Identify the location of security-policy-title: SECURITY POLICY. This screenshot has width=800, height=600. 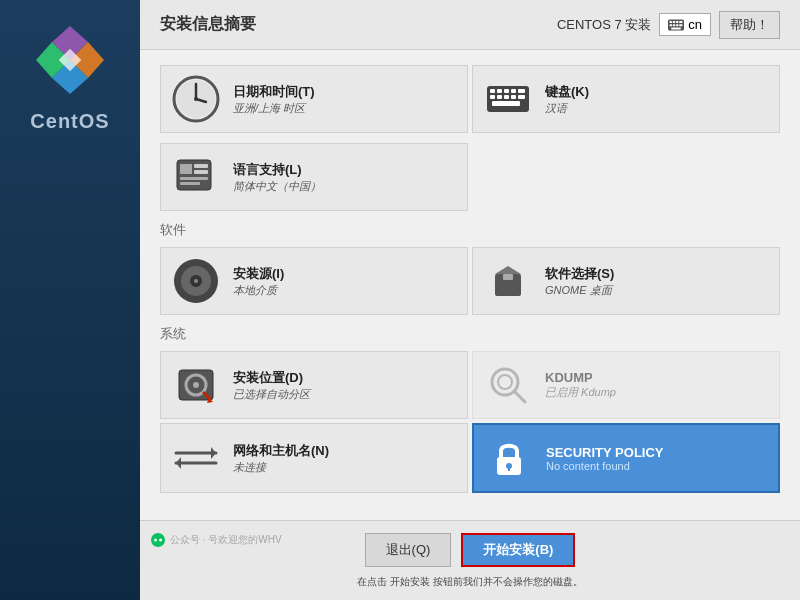
(605, 452).